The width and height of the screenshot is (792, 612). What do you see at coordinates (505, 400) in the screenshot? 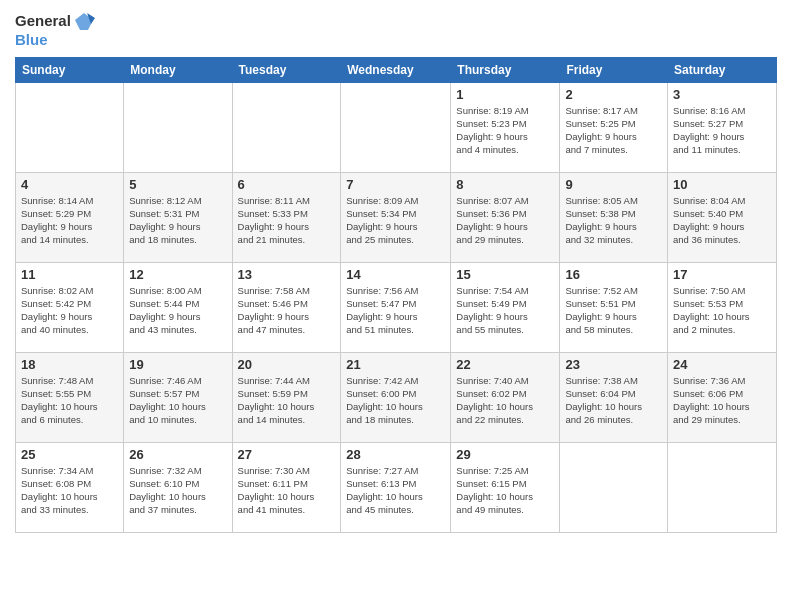
I see `day-info: Sunrise: 7:40 AM Sunset: 6:02 PM Dayligh…` at bounding box center [505, 400].